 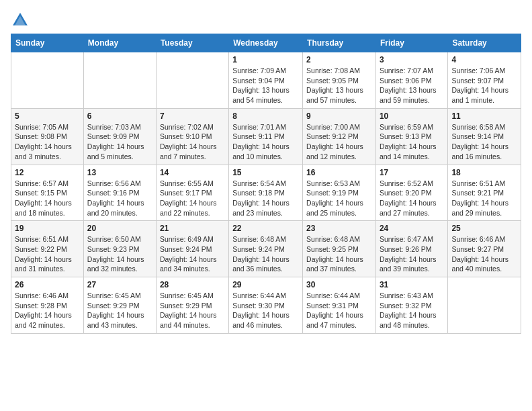 I want to click on day-info: Sunrise: 7:03 AM Sunset: 9:09 PM Dayligh…, so click(x=120, y=142).